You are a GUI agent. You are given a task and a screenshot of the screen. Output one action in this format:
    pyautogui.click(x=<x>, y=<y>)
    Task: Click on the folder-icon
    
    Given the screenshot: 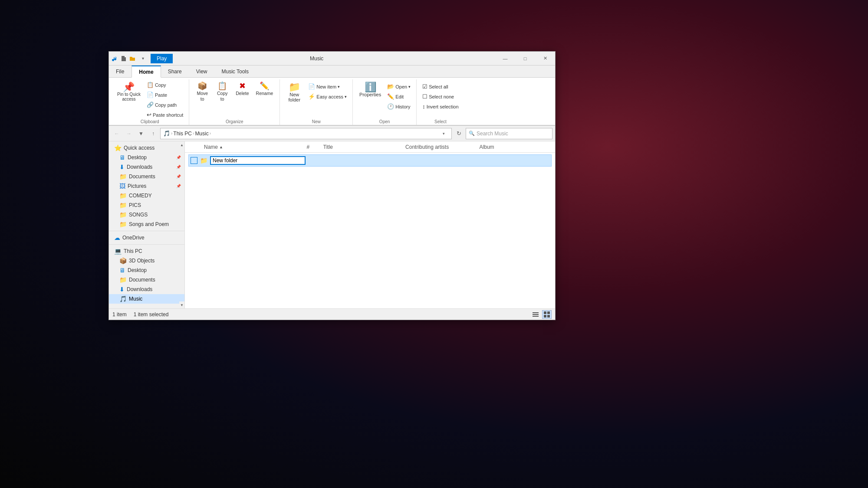 What is the action you would take?
    pyautogui.click(x=132, y=59)
    